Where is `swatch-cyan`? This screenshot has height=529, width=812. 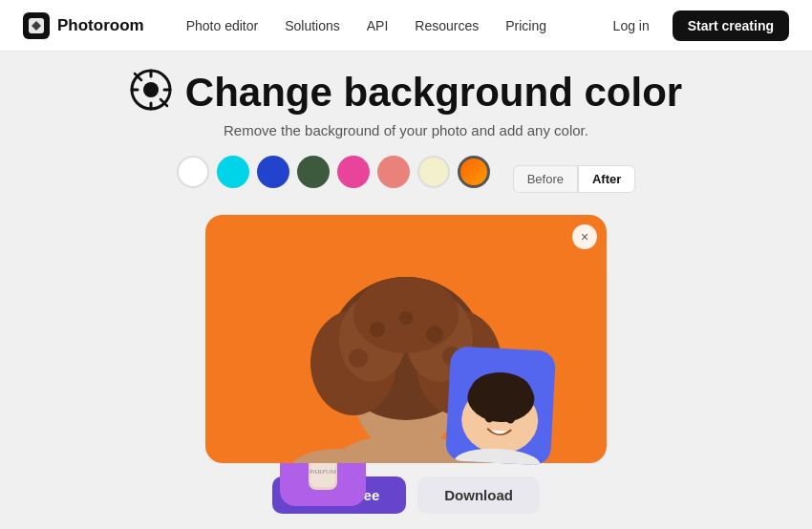 swatch-cyan is located at coordinates (233, 172).